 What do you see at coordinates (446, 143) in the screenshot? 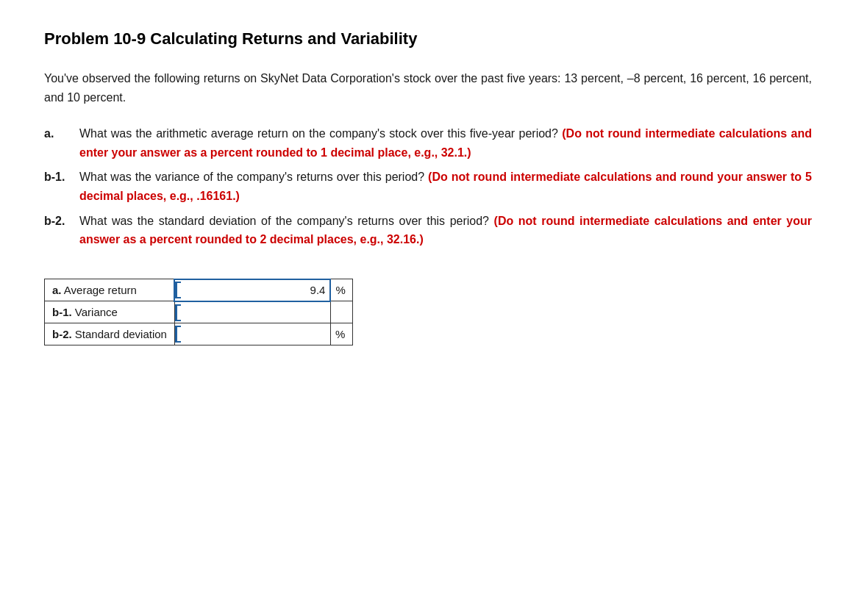
I see `question-a-text: What was the arithmetic average return o…` at bounding box center [446, 143].